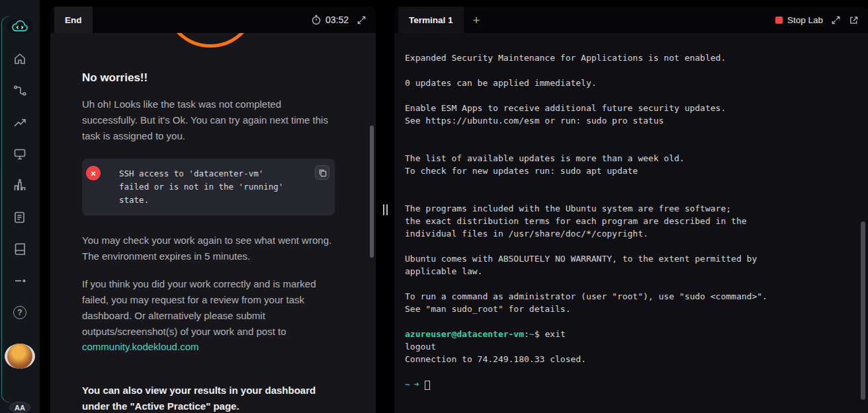 The image size is (868, 413). Describe the element at coordinates (20, 154) in the screenshot. I see `monitor-icon` at that location.